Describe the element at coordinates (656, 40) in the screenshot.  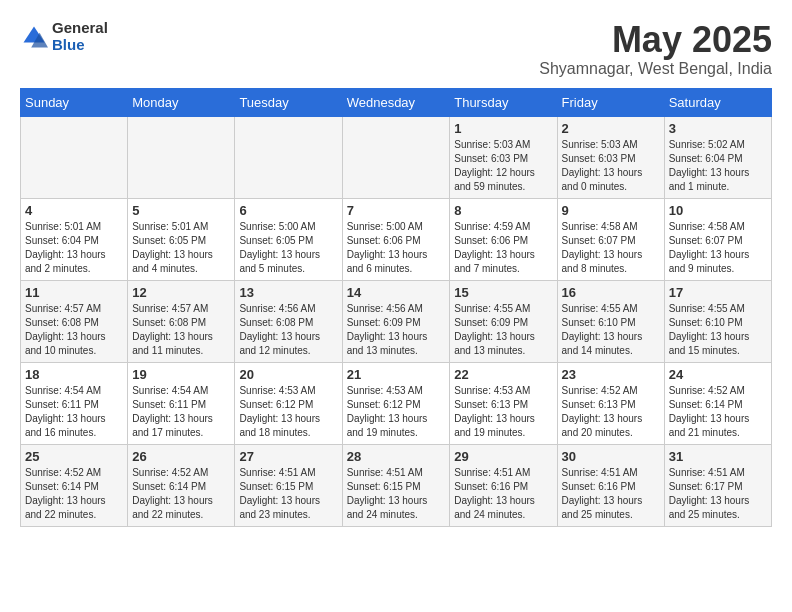
I see `calendar-title: May 2025` at that location.